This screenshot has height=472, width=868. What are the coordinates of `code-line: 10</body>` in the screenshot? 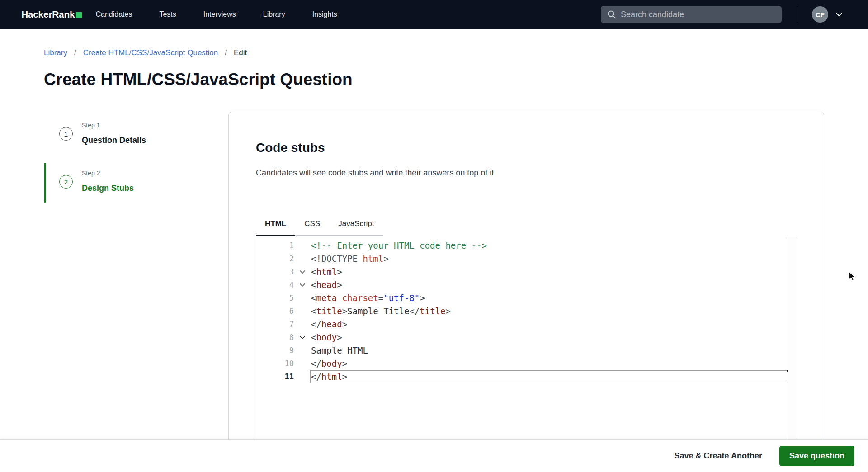 It's located at (525, 363).